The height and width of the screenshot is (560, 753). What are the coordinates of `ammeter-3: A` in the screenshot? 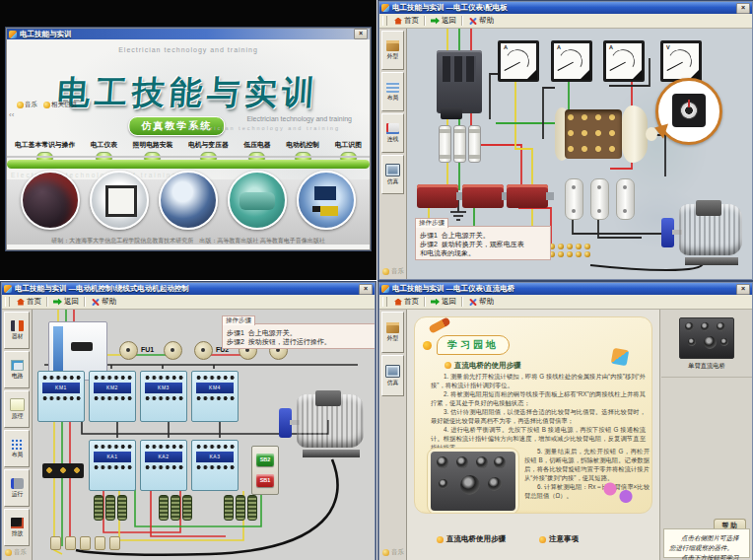 It's located at (624, 61).